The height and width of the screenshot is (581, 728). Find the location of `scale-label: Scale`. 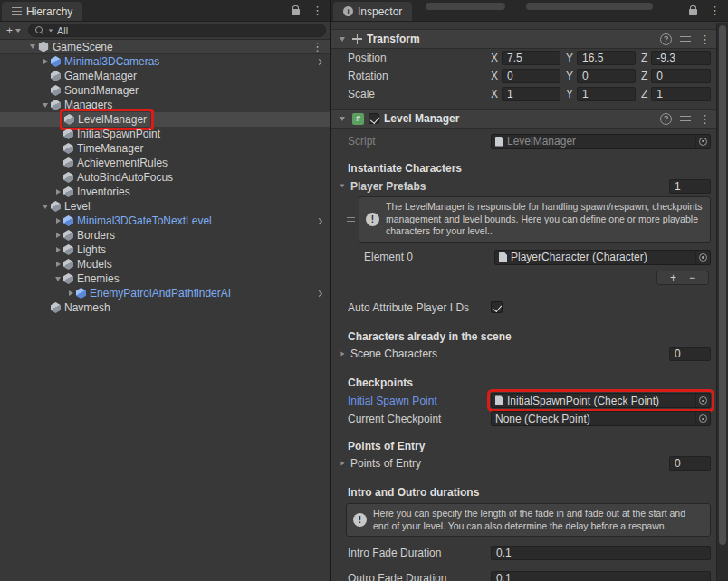

scale-label: Scale is located at coordinates (417, 94).